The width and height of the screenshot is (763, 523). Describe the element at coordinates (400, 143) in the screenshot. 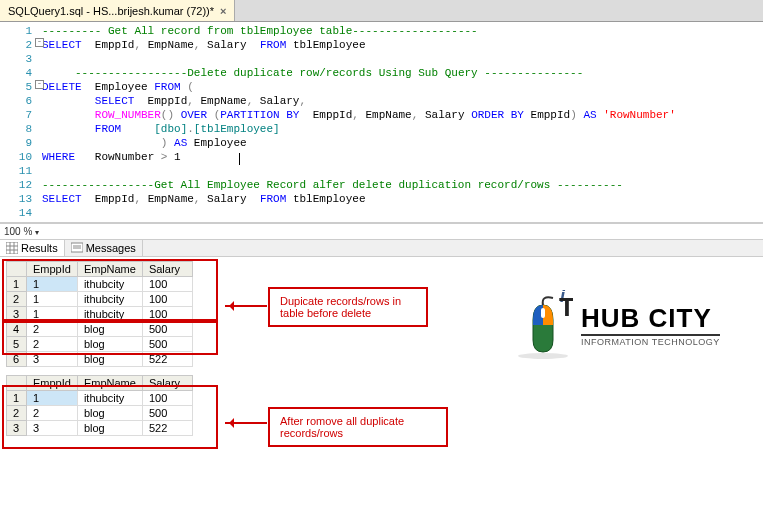

I see `code-line: ) AS Employee` at that location.